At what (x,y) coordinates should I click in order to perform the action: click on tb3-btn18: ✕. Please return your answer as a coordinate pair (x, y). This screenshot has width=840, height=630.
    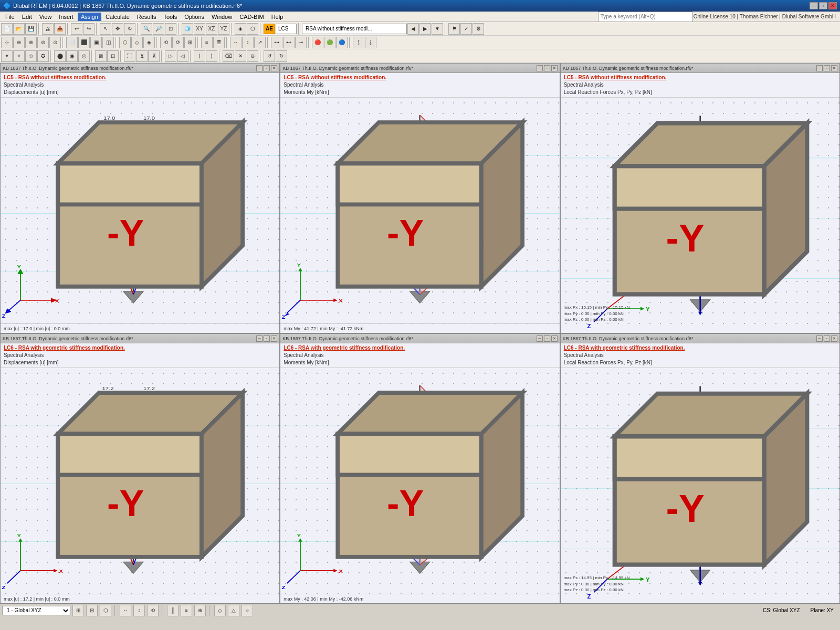
    Looking at the image, I should click on (240, 56).